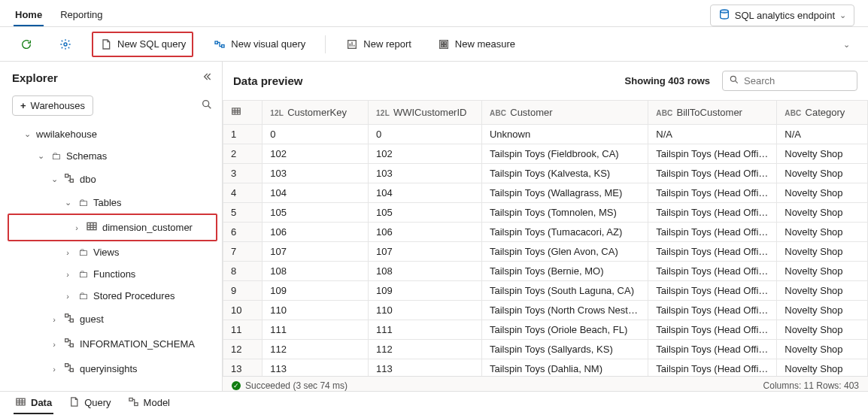 This screenshot has width=868, height=415. Describe the element at coordinates (149, 404) in the screenshot. I see `footer-tab-model: Model` at that location.